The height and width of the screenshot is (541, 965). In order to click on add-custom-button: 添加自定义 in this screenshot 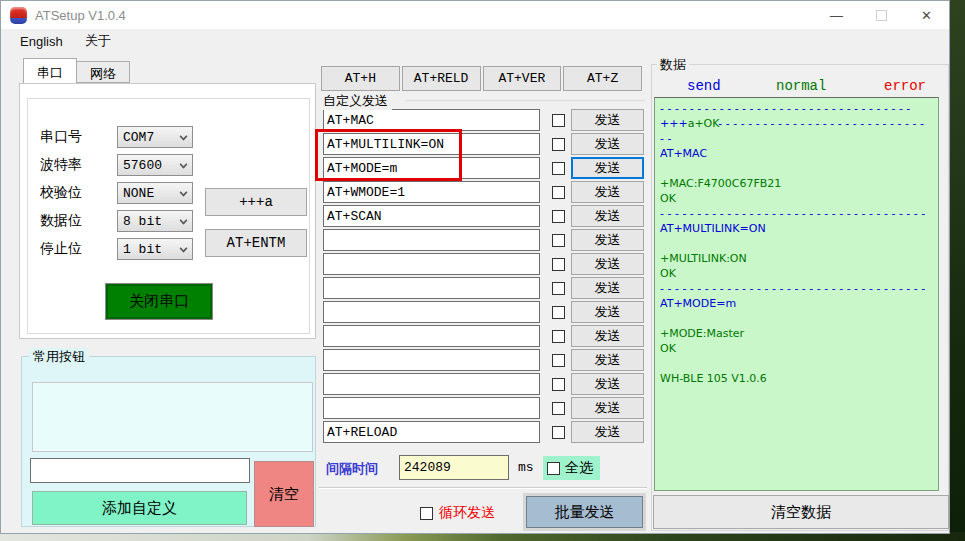, I will do `click(140, 508)`.